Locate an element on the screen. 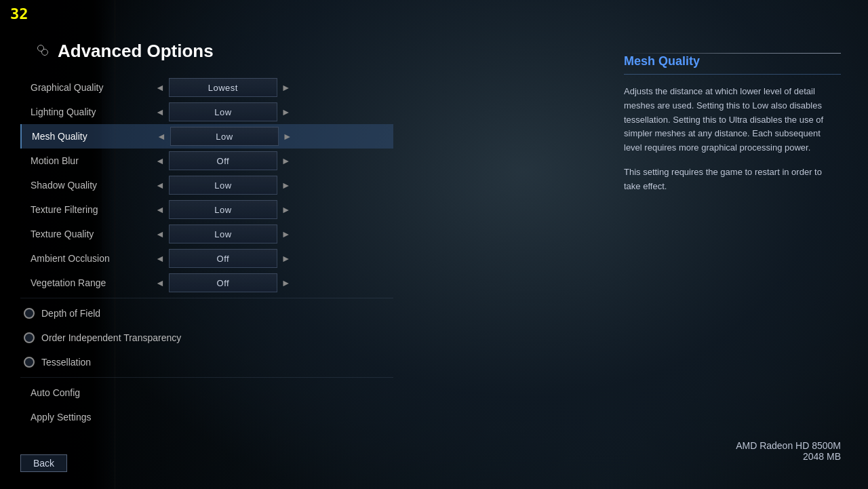 The image size is (868, 489). arrow-right-mesh-quality: ► is located at coordinates (288, 136).